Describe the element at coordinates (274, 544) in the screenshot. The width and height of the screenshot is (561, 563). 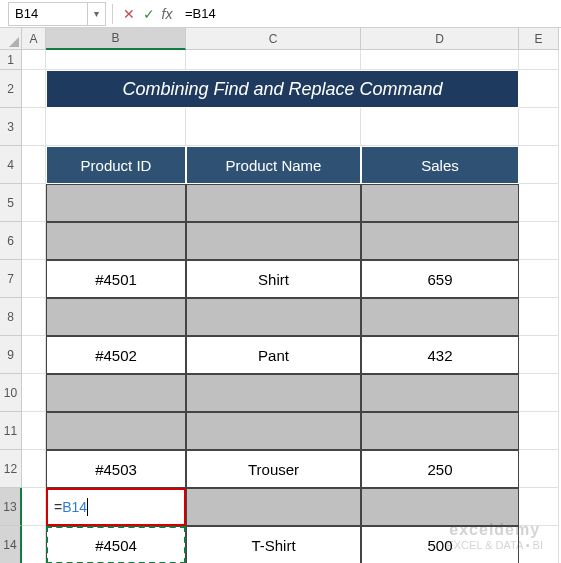
I see `cell: T-Shirt` at that location.